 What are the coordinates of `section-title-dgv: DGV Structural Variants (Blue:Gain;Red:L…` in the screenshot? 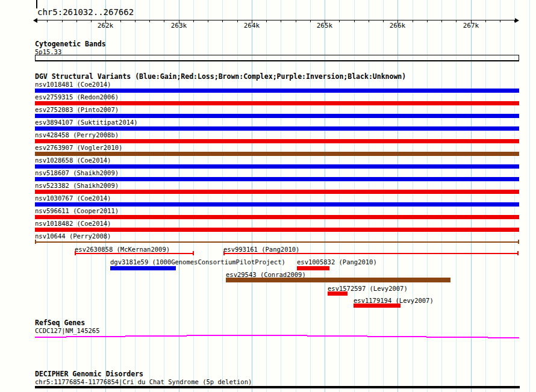 It's located at (220, 77).